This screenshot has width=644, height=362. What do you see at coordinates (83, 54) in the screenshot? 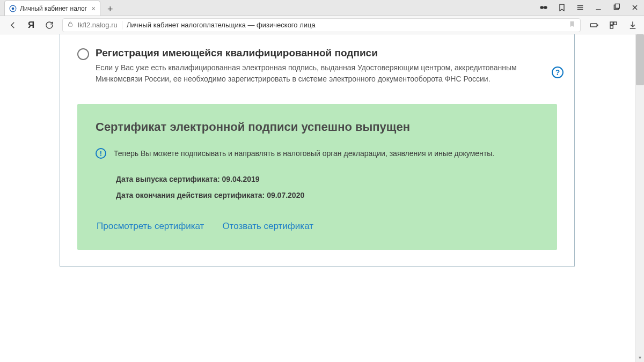
I see `radio-button` at bounding box center [83, 54].